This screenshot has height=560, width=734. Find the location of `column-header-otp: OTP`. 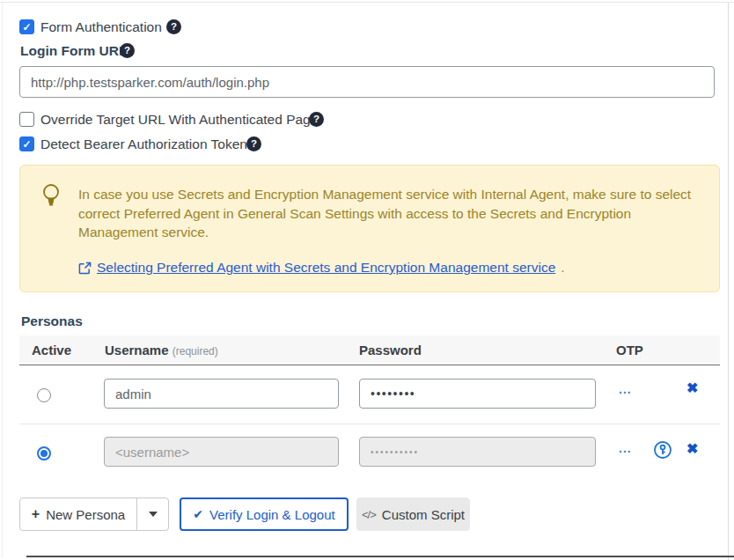

column-header-otp: OTP is located at coordinates (630, 350).